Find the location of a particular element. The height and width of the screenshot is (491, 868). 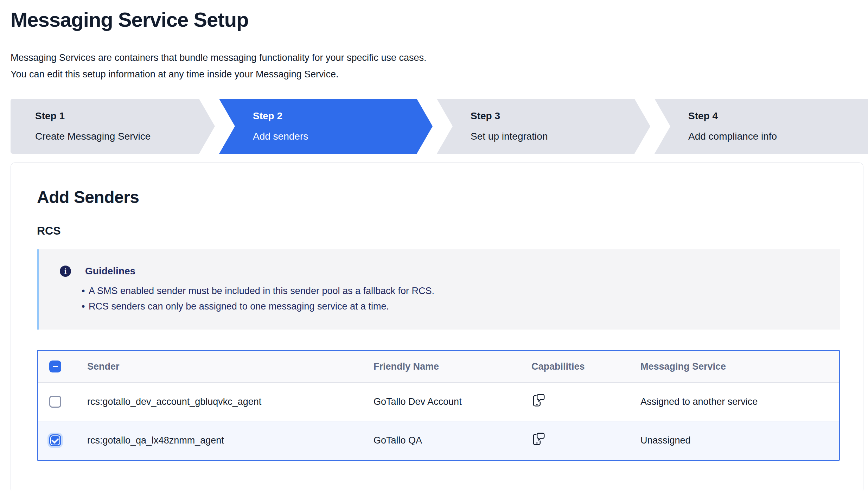

friendly-name-cell: GoTallo QA is located at coordinates (441, 440).